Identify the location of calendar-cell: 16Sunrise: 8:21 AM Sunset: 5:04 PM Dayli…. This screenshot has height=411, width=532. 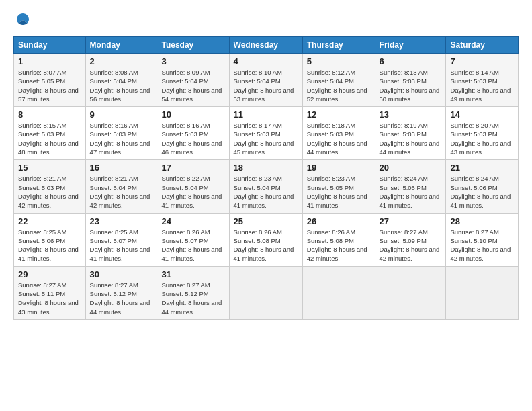
(121, 187).